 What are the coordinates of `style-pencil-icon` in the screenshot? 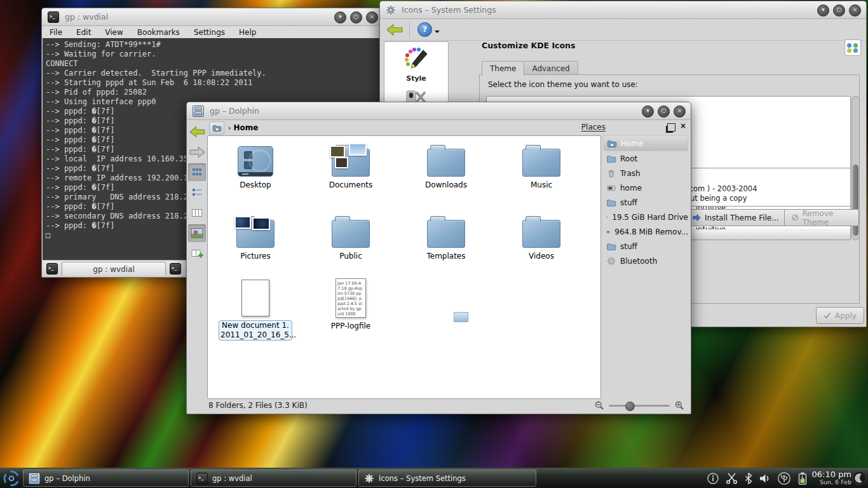 It's located at (416, 59).